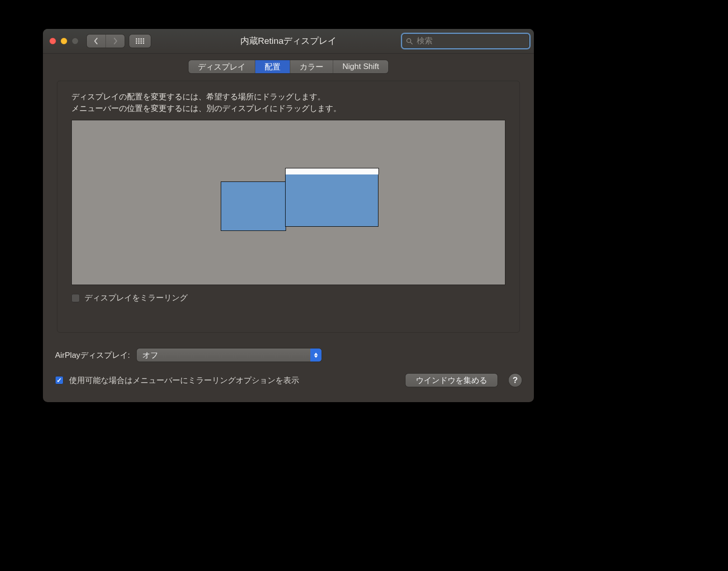 This screenshot has width=728, height=571. I want to click on help-button: ?, so click(515, 380).